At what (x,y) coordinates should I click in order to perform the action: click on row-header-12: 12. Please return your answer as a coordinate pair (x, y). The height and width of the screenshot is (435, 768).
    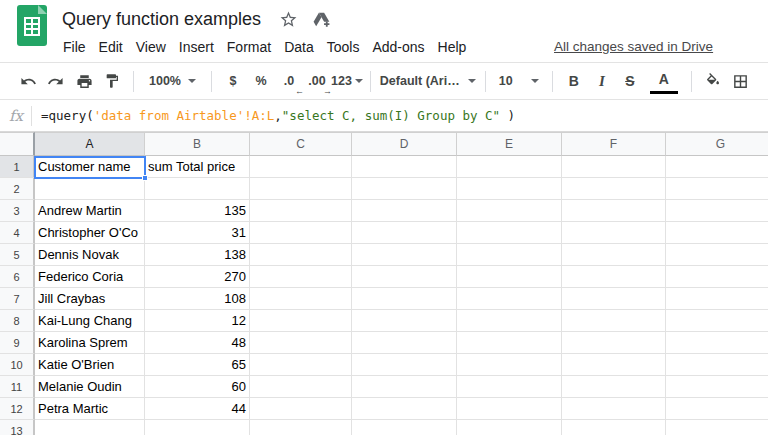
    Looking at the image, I should click on (18, 409).